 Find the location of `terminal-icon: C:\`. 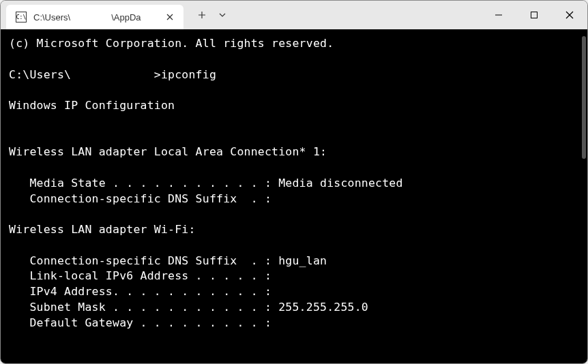

terminal-icon: C:\ is located at coordinates (21, 17).